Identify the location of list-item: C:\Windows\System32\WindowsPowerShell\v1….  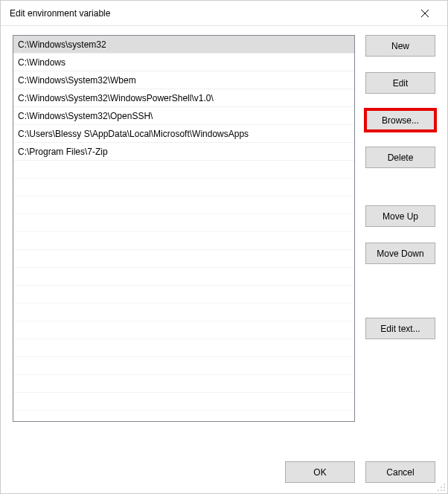
(184, 98).